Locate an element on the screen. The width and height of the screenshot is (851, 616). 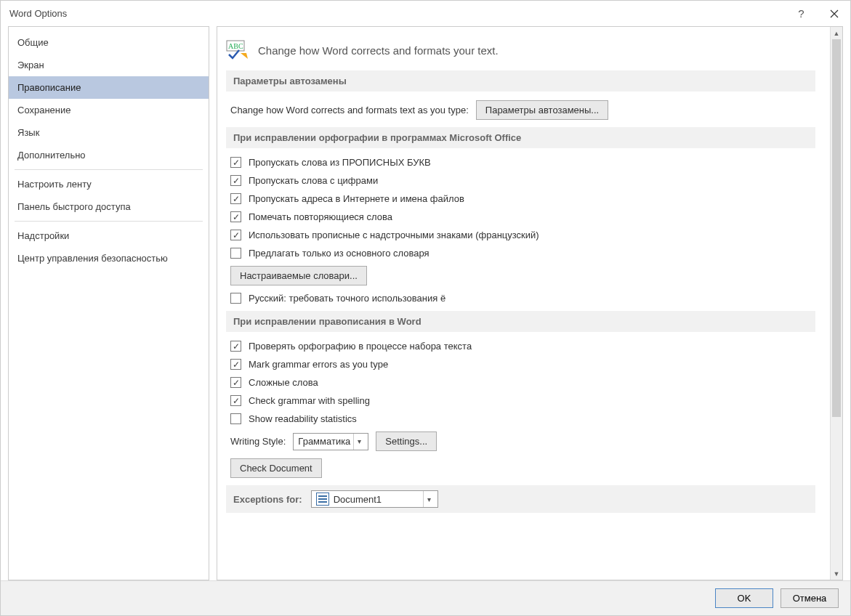
nav-proofing: Правописание is located at coordinates (109, 87).